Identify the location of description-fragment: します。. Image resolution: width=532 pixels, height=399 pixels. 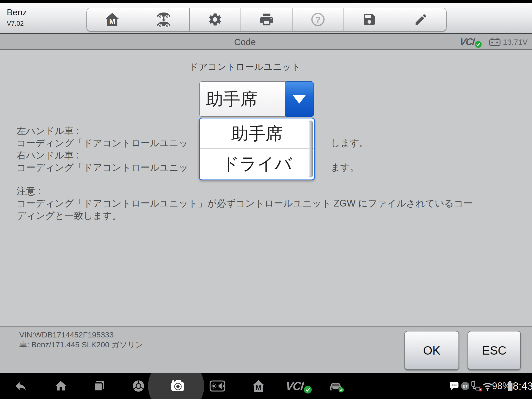
(350, 143).